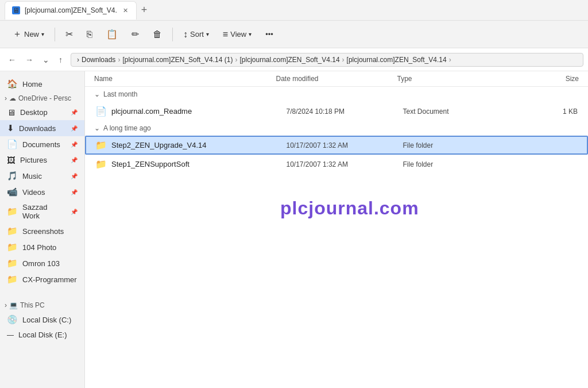 This screenshot has width=588, height=388. I want to click on breadcrumb-downloads: Downloads, so click(99, 60).